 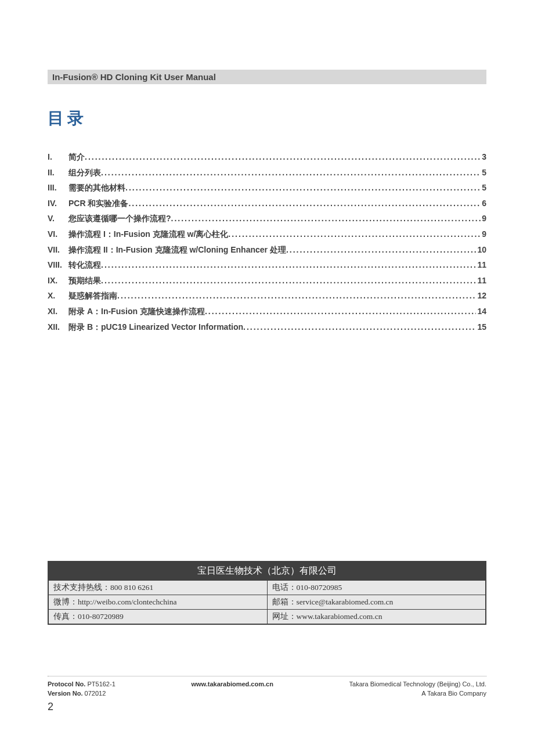 I want to click on contact-label: 传真：, so click(x=66, y=617).